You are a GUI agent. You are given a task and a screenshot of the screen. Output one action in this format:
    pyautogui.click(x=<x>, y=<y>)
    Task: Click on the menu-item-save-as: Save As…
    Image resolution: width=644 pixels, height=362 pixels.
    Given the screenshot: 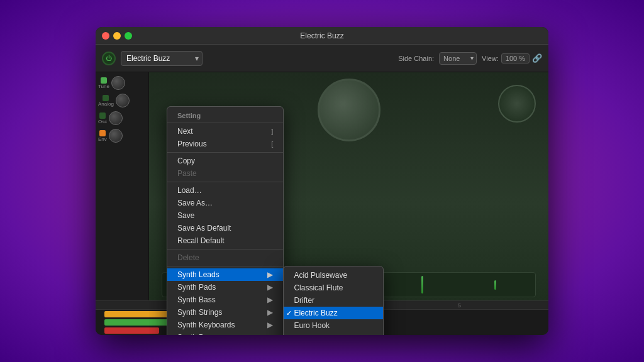 What is the action you would take?
    pyautogui.click(x=225, y=203)
    